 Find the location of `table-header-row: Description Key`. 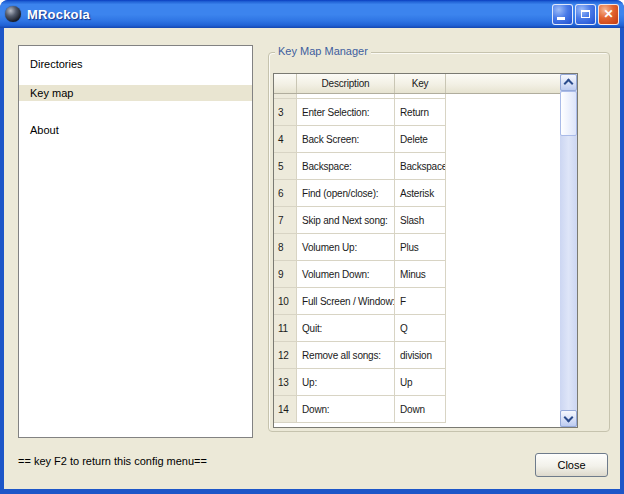

table-header-row: Description Key is located at coordinates (417, 84).